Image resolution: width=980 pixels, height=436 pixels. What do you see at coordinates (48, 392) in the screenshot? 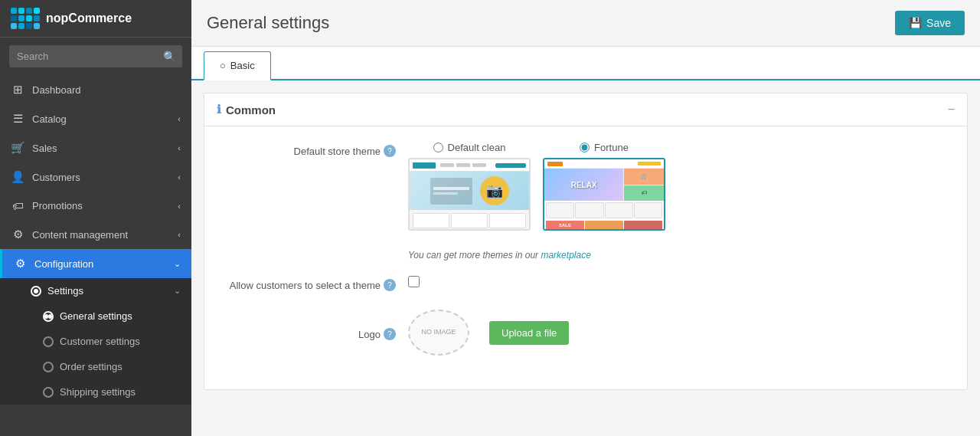
I see `shipping-settings-radio` at bounding box center [48, 392].